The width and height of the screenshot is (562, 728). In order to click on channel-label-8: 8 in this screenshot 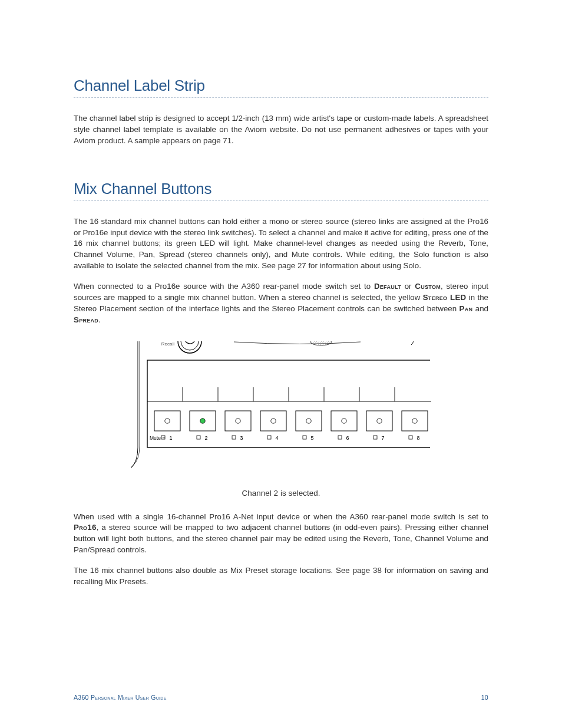, I will do `click(418, 438)`.